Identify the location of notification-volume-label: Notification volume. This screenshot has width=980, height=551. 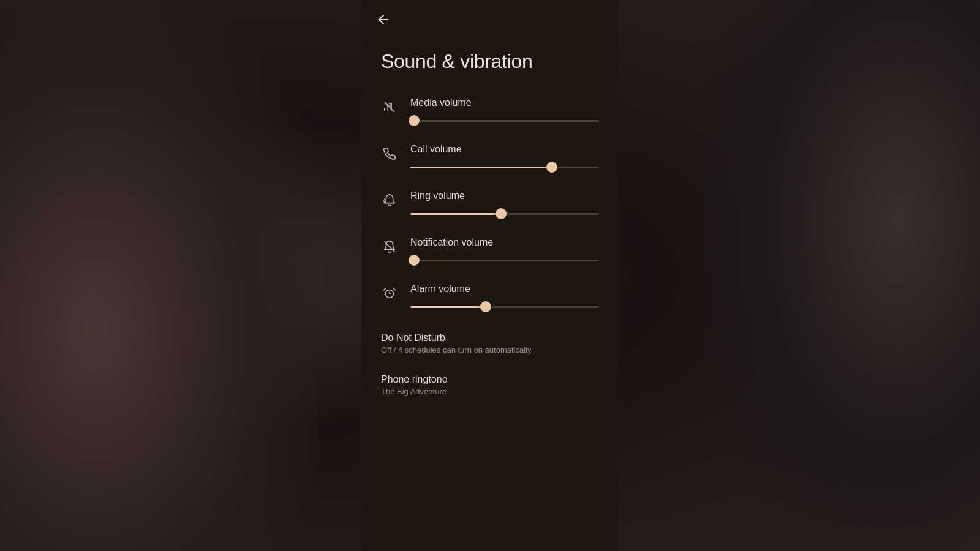
(505, 242).